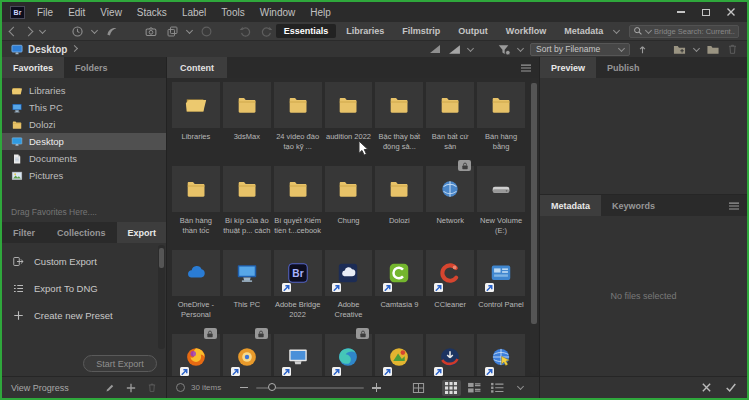 The height and width of the screenshot is (400, 749). I want to click on tile-monitor-app, so click(298, 355).